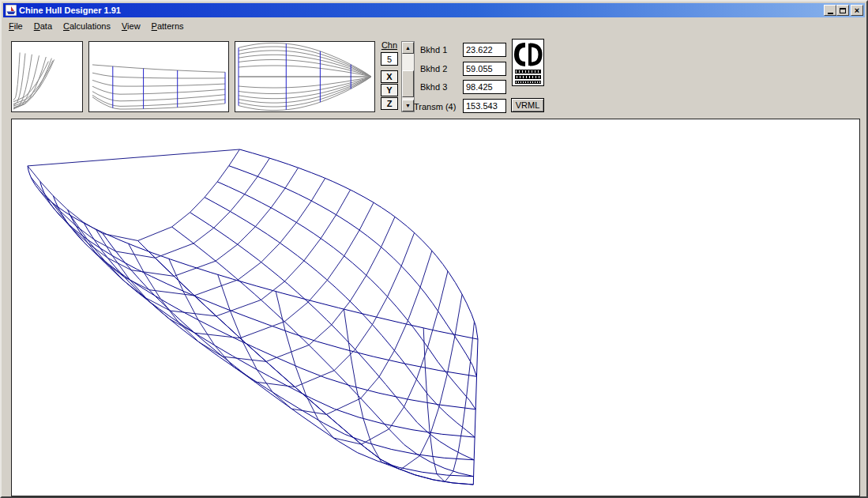  What do you see at coordinates (131, 26) in the screenshot?
I see `menu-item-view: View` at bounding box center [131, 26].